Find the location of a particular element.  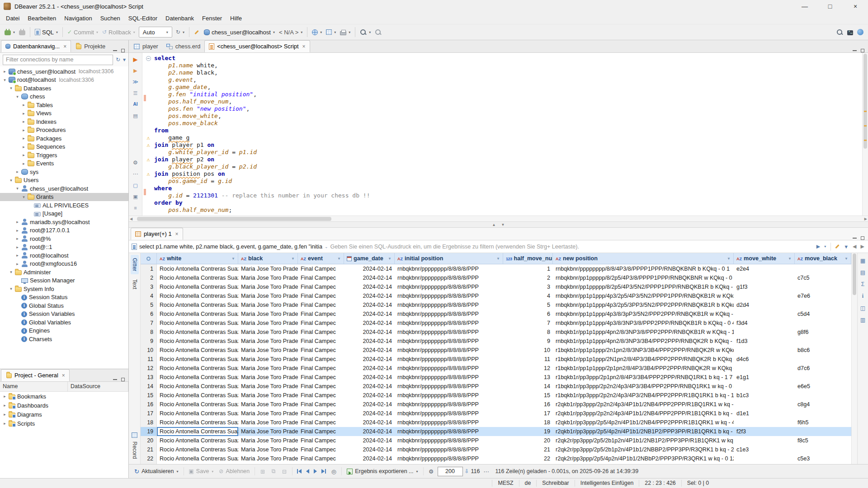

transaction-log-button: ↻▾ is located at coordinates (180, 32).